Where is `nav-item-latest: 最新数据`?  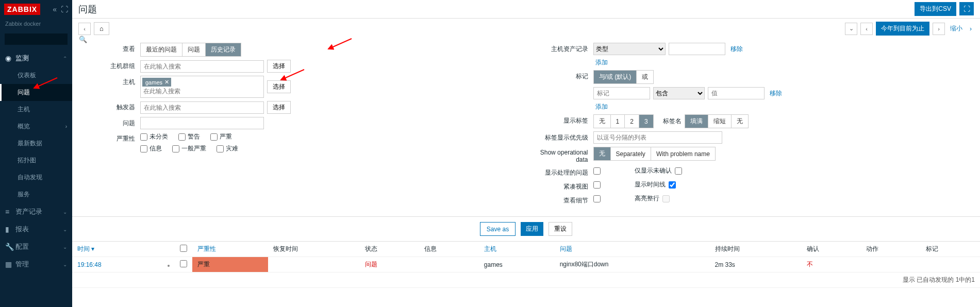 nav-item-latest: 最新数据 is located at coordinates (36, 143).